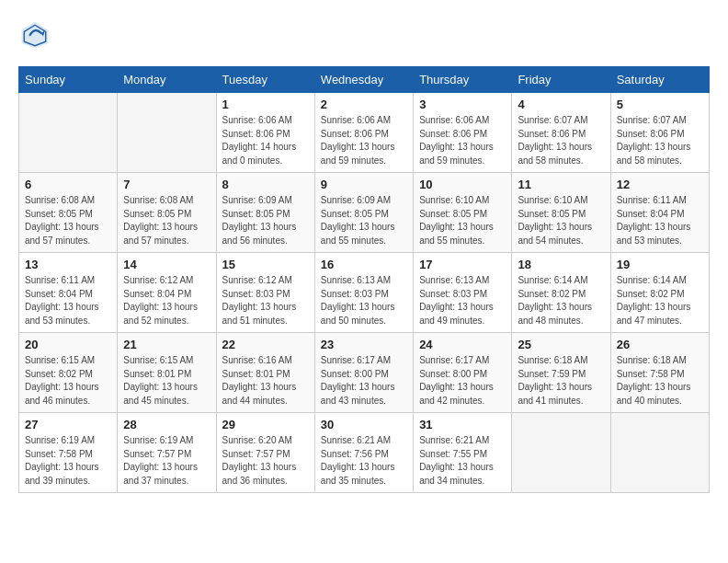  What do you see at coordinates (462, 105) in the screenshot?
I see `day-number: 3` at bounding box center [462, 105].